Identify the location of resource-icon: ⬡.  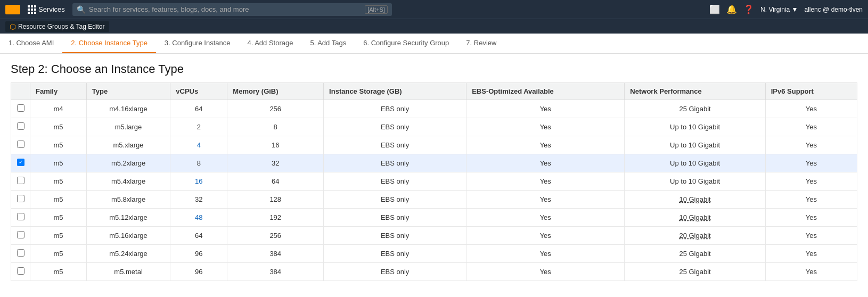
(13, 27).